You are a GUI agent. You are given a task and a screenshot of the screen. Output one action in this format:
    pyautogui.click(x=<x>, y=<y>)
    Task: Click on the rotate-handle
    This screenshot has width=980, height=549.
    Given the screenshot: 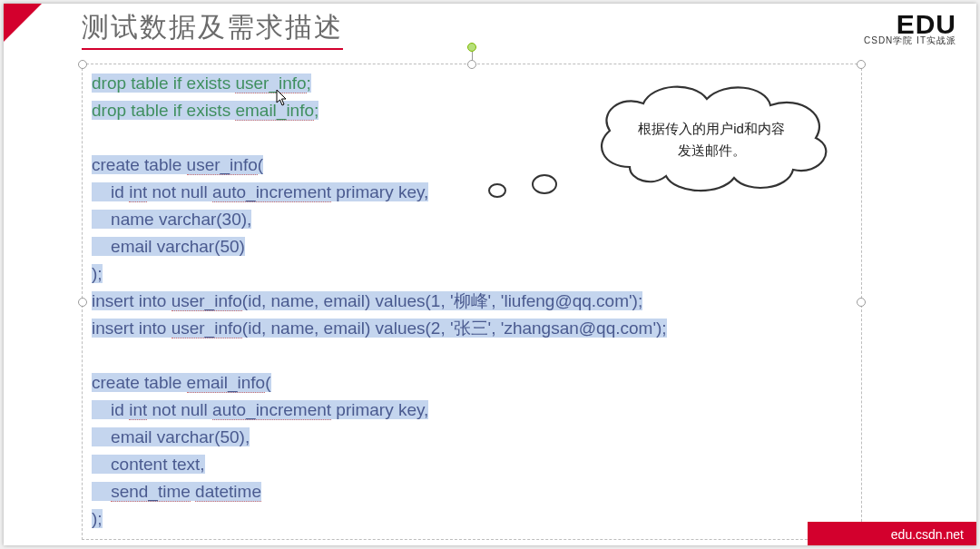 What is the action you would take?
    pyautogui.click(x=472, y=47)
    